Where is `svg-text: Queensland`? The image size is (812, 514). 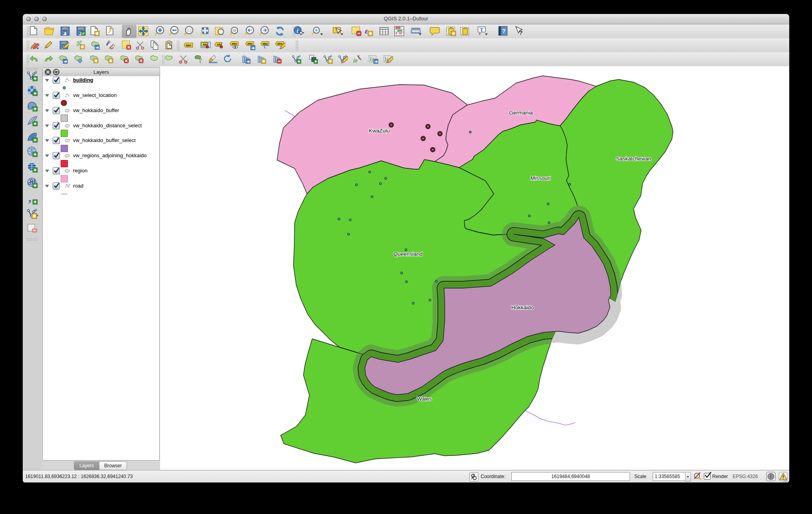
svg-text: Queensland is located at coordinates (408, 254).